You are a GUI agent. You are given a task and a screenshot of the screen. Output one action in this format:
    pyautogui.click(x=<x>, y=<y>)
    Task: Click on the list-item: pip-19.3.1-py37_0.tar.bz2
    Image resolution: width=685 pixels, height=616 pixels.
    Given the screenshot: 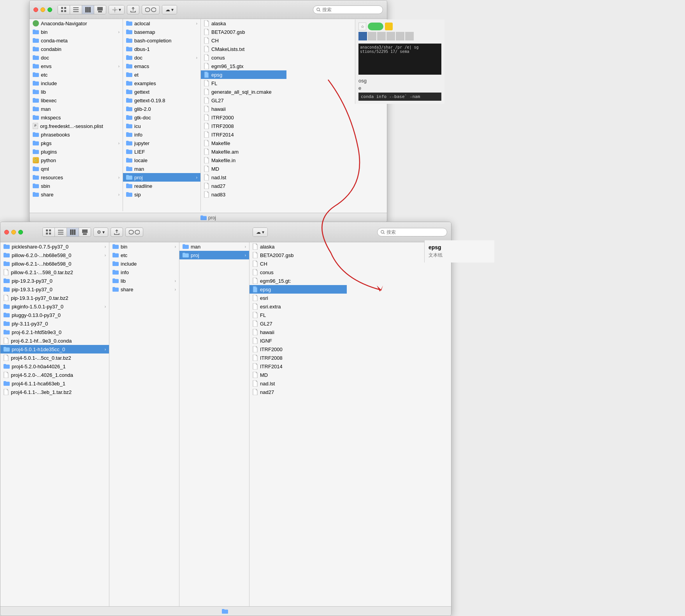 What is the action you would take?
    pyautogui.click(x=54, y=298)
    